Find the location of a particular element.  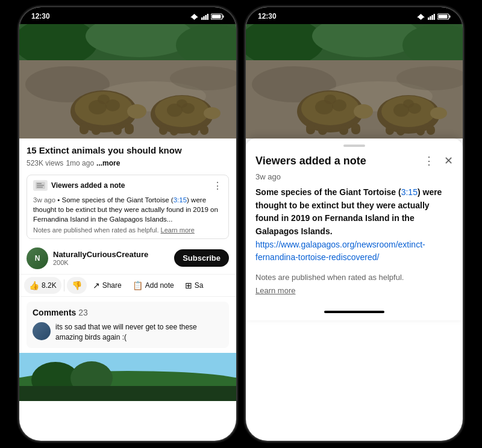

video-meta: 523K views 1mo ago ...more is located at coordinates (128, 163).